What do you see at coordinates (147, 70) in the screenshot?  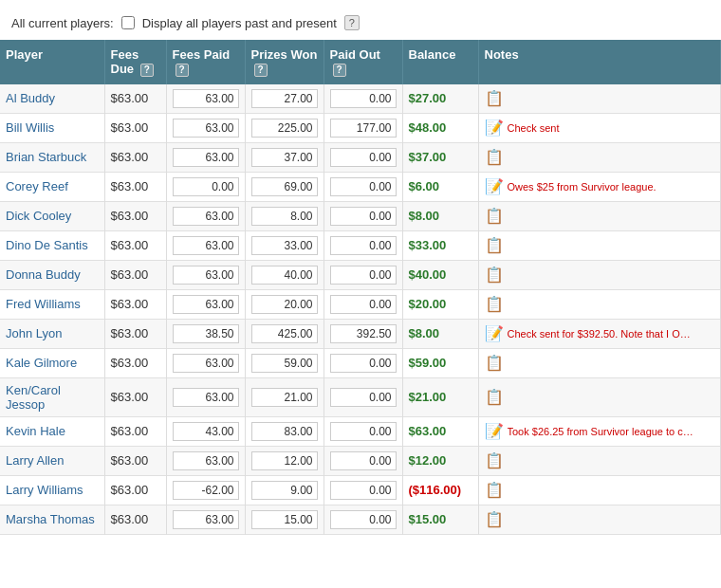 I see `fees-due-help-icon: ?` at bounding box center [147, 70].